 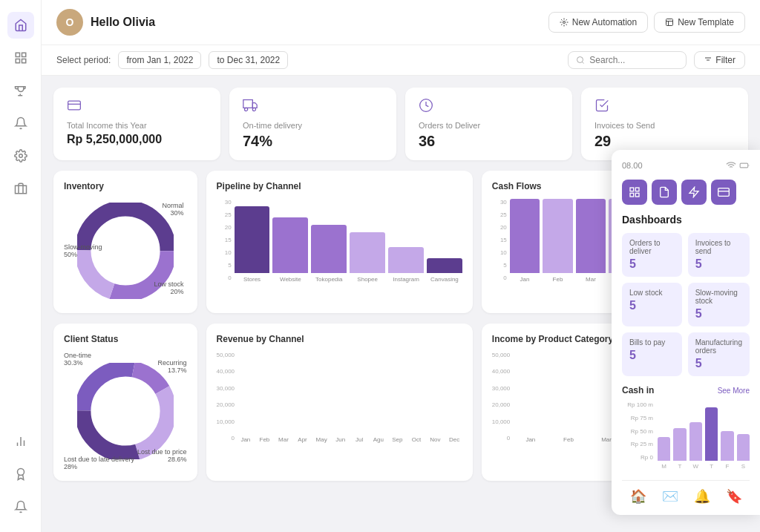 I want to click on income-y-axis: 50,00040,000 30,00020,000 10,0000, so click(x=501, y=398).